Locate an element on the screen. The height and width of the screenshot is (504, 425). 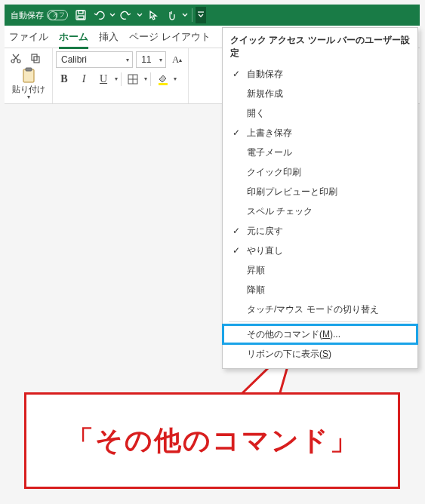
increase-font-button: A▴ is located at coordinates (177, 60).